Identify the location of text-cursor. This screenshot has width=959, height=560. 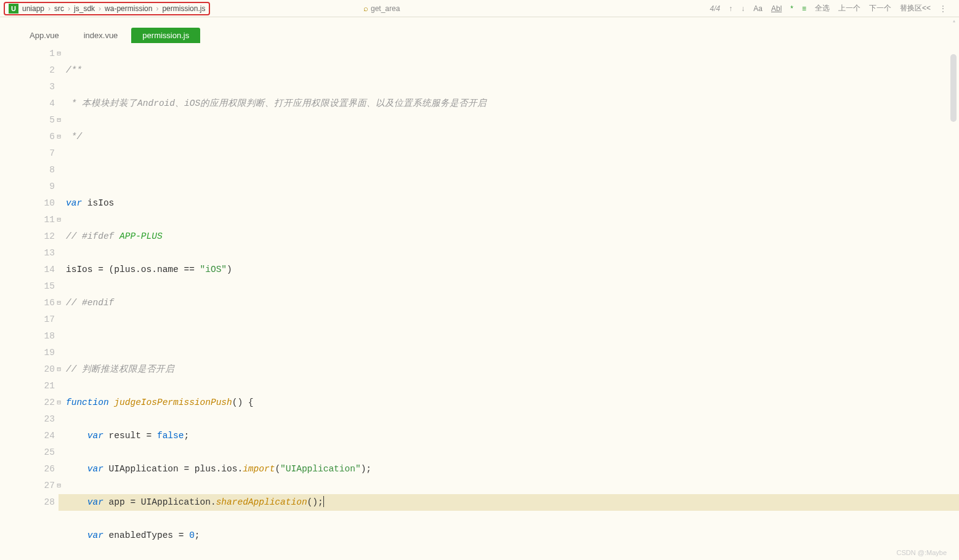
(324, 502).